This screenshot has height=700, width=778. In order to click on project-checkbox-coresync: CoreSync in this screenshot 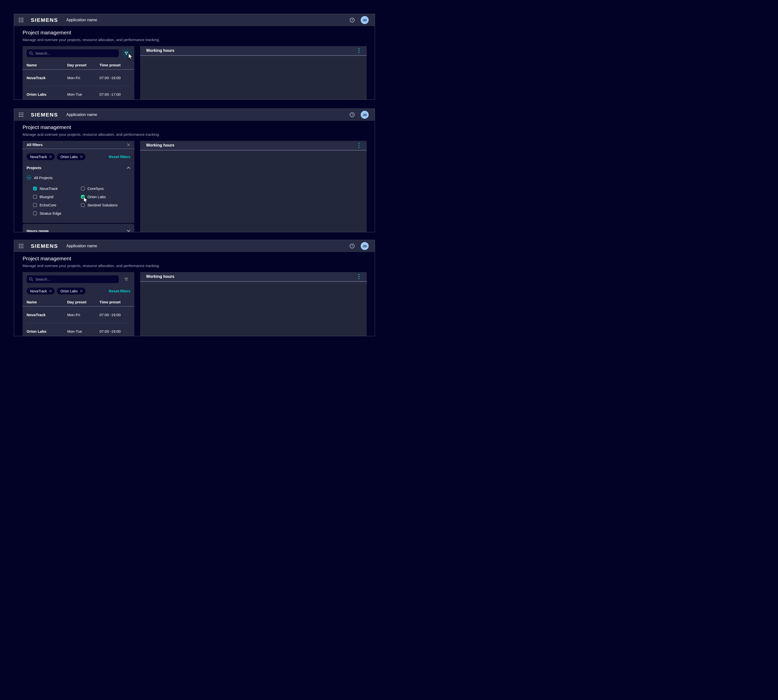, I will do `click(105, 188)`.